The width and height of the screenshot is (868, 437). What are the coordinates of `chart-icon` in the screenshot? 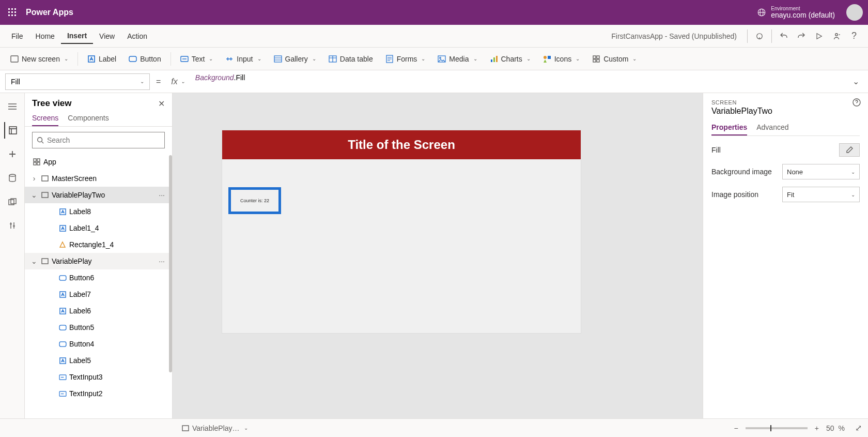 It's located at (494, 59).